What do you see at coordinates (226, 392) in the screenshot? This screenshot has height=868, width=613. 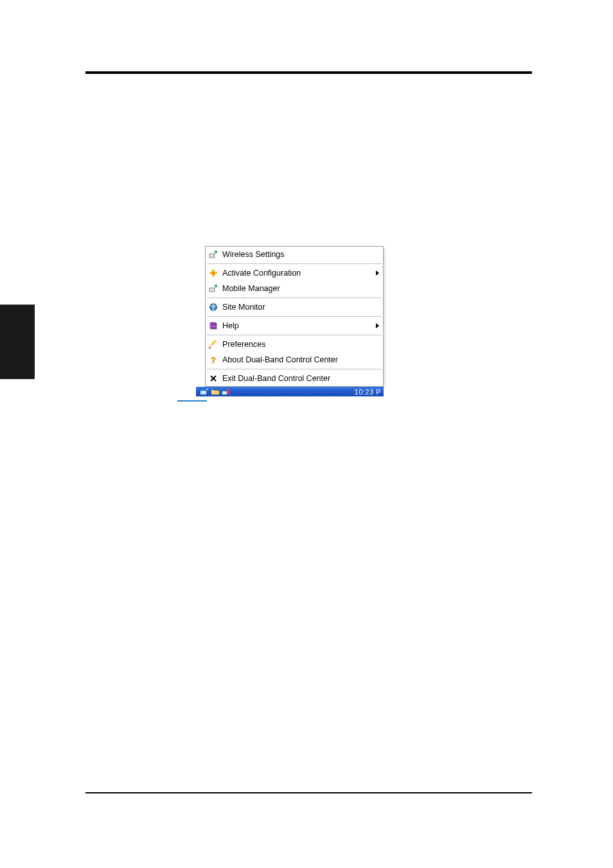 I see `tray-wireless-disconnected-icon` at bounding box center [226, 392].